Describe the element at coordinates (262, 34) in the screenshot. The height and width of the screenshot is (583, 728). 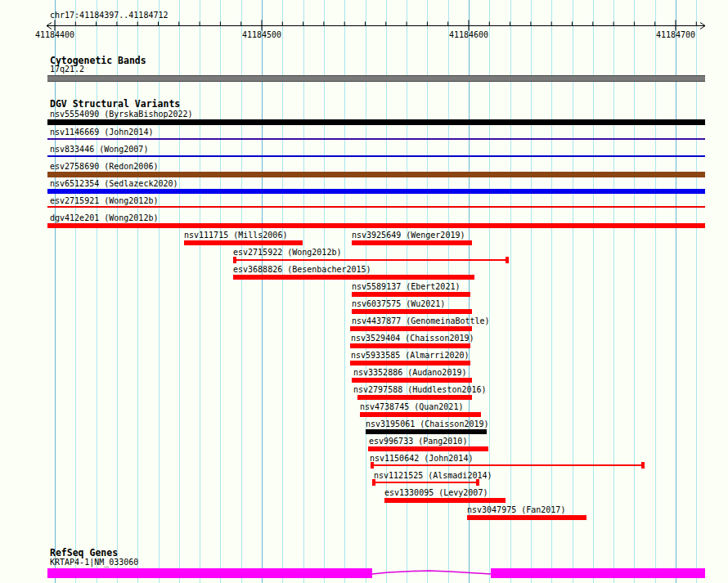
I see `ruler-tick-label: 41184500` at that location.